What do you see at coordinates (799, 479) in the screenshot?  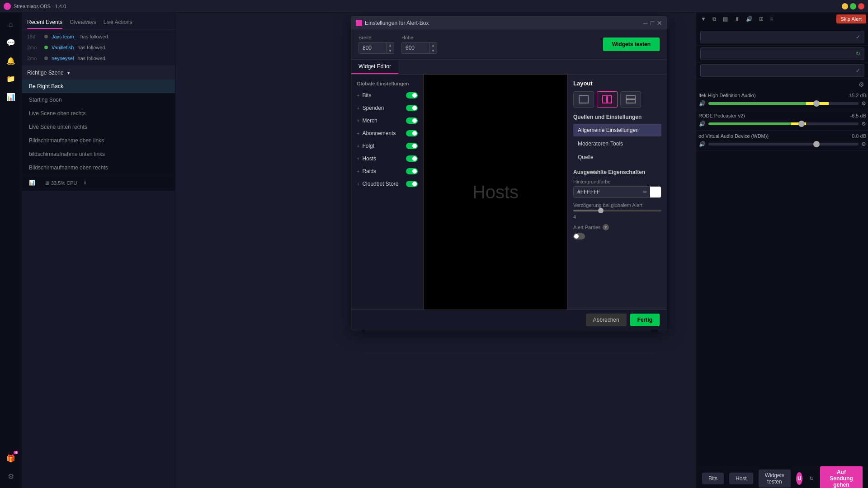 I see `user-avatar: U` at bounding box center [799, 479].